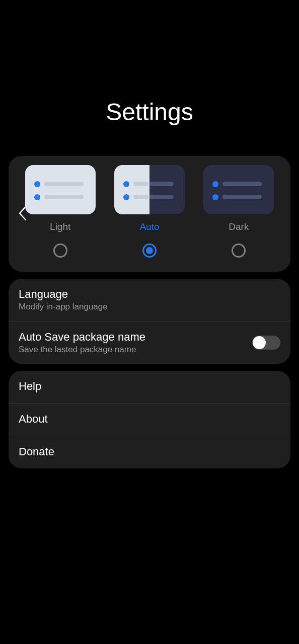  I want to click on list-item-auto-save: Auto Save package name Save the lasted p…, so click(150, 343).